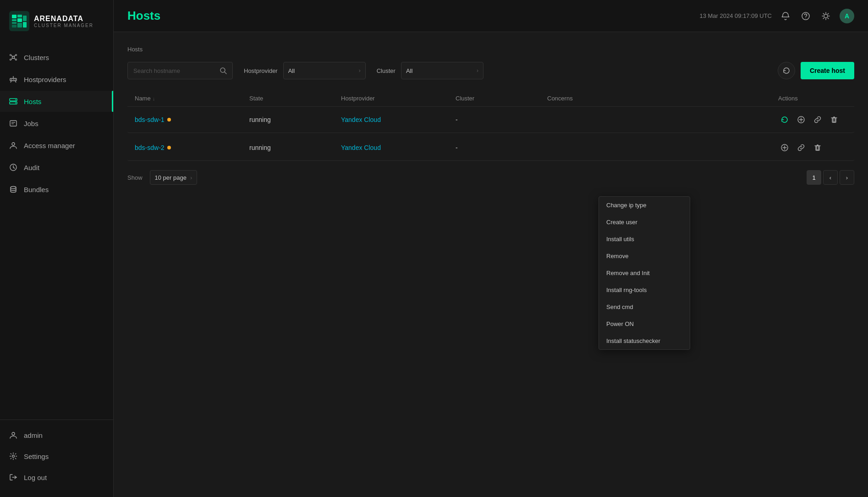 The height and width of the screenshot is (497, 868). What do you see at coordinates (57, 435) in the screenshot?
I see `sidebar-item-admin: admin` at bounding box center [57, 435].